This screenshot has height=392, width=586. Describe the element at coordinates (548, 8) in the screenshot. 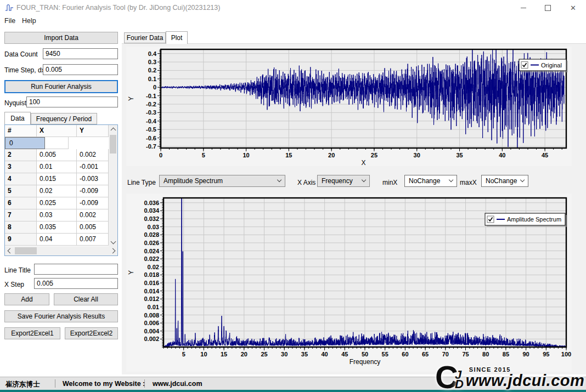

I see `maximize-icon` at that location.